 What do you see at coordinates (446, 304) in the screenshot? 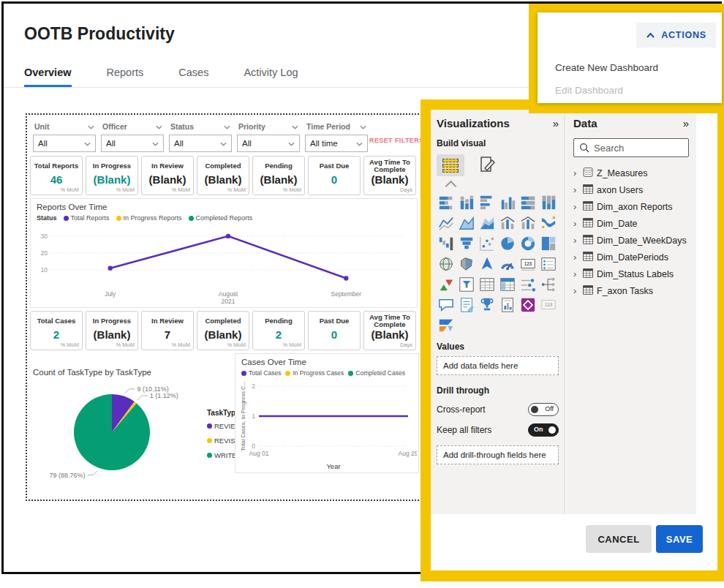
I see `qa-visual-icon` at bounding box center [446, 304].